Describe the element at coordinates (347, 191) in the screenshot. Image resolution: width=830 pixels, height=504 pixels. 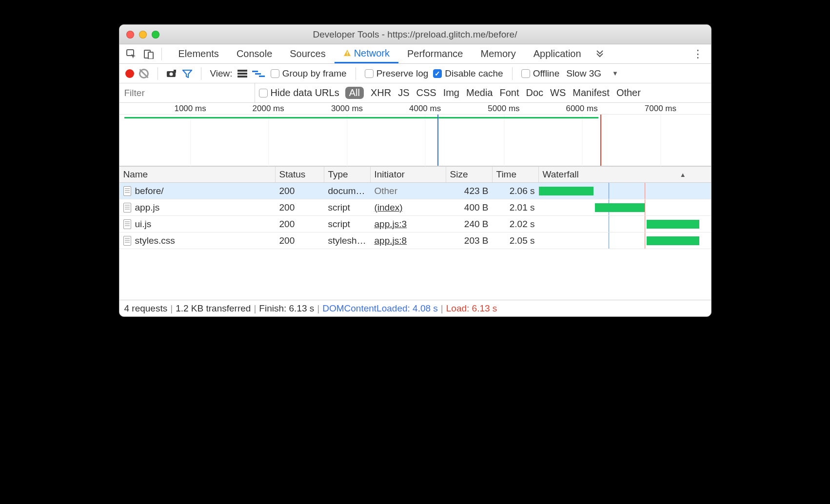
I see `cell-type: docum…` at that location.